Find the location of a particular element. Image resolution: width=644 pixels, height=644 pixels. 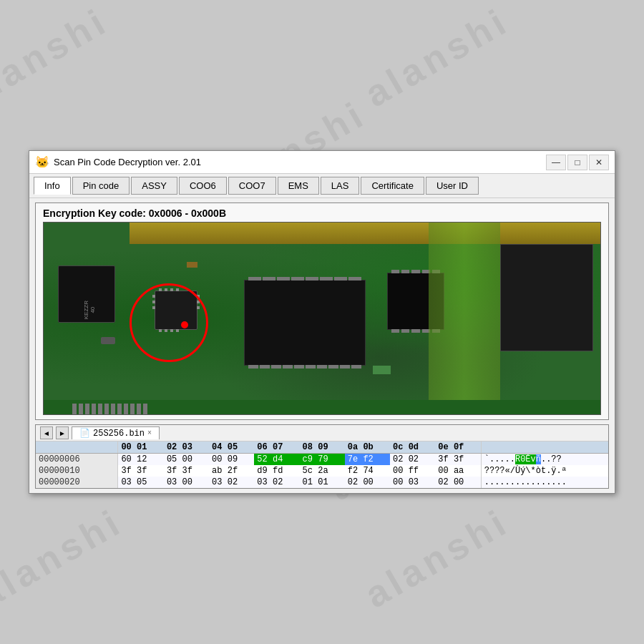

hex-row-2-col-5: f2 74 is located at coordinates (368, 471).